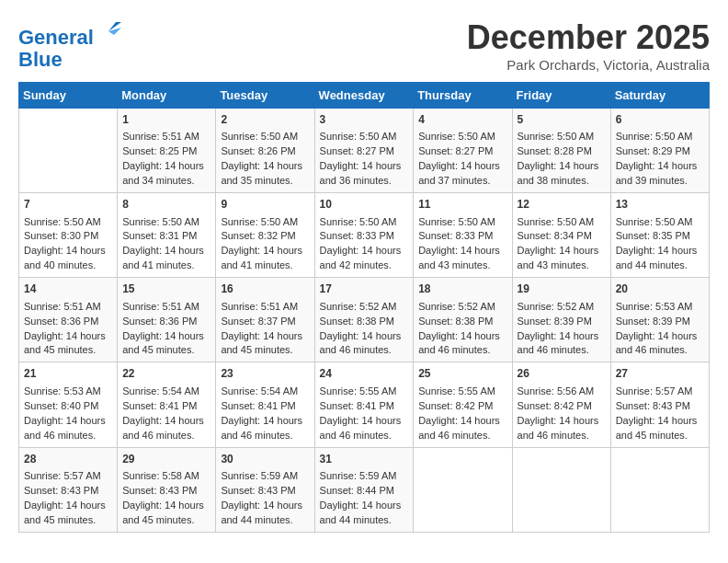  What do you see at coordinates (68, 236) in the screenshot?
I see `calendar-cell: 7Sunrise: 5:50 AMSunset: 8:30 PMDaylight…` at bounding box center [68, 236].